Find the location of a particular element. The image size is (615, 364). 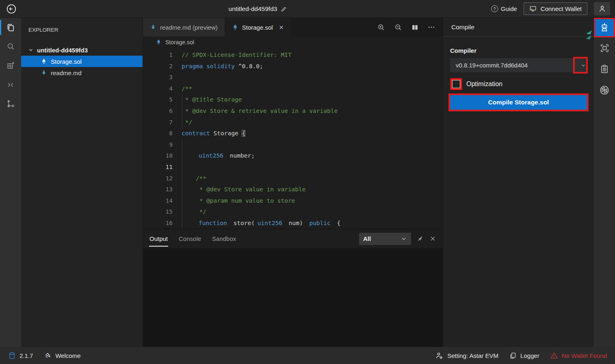

question-icon: ? is located at coordinates (495, 9).